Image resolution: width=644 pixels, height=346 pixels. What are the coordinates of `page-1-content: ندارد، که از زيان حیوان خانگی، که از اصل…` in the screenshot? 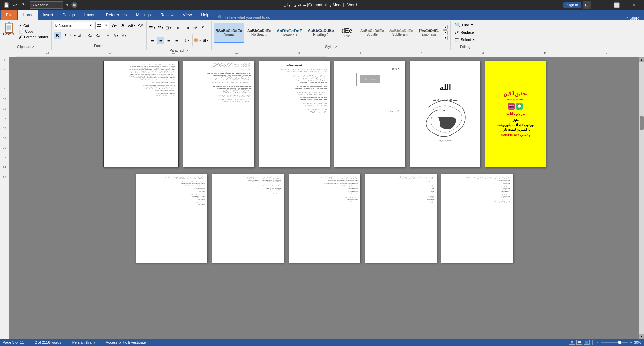 It's located at (141, 114).